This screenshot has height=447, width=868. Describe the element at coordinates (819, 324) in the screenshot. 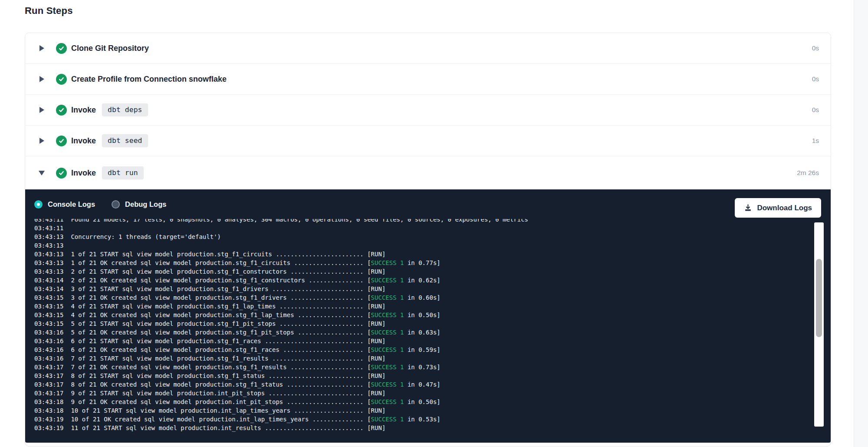

I see `log-scrollbar-track` at that location.